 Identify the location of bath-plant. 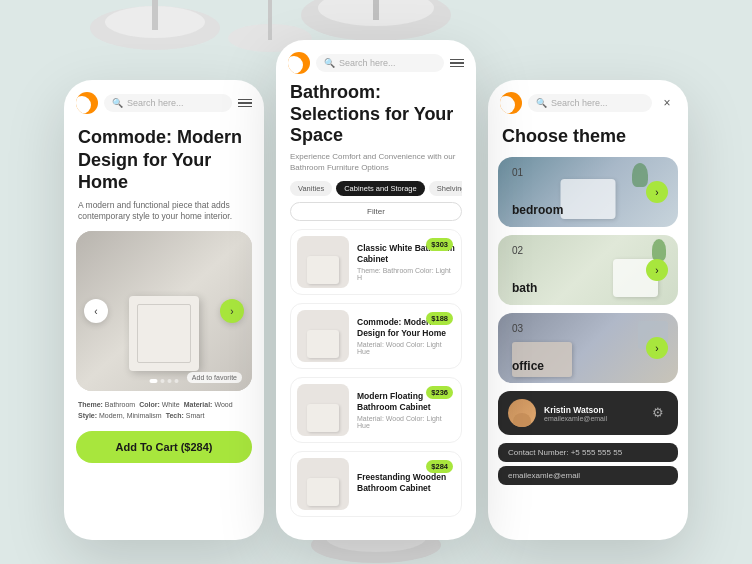
(659, 250).